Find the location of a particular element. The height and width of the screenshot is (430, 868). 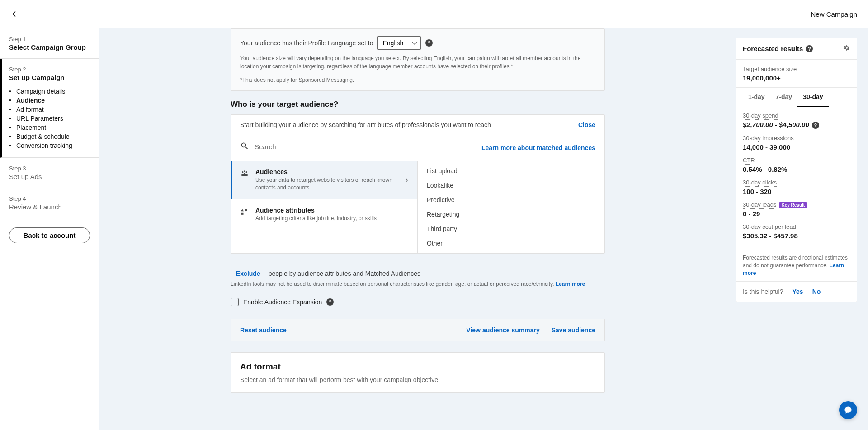

fc-metric-value: 0 - 29 is located at coordinates (751, 213).